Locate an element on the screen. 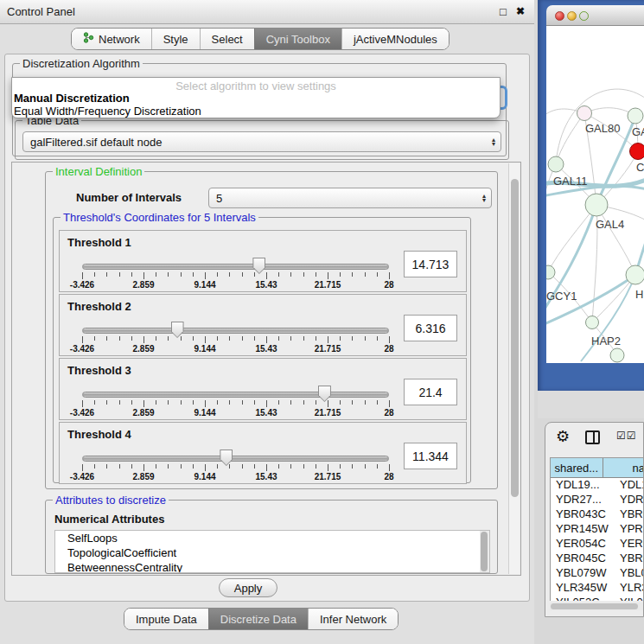 This screenshot has width=644, height=644. algorithm-option: Equal Width/Frequency Discretization is located at coordinates (107, 111).